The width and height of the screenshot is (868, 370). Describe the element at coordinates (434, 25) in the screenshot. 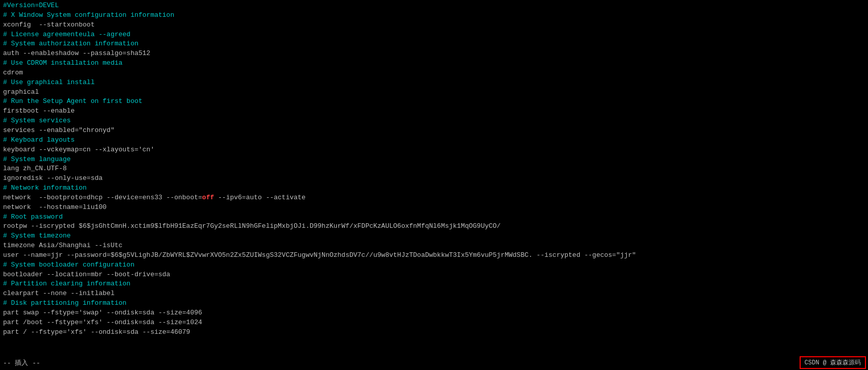

I see `terminal-line: xconfig --startxonboot` at that location.